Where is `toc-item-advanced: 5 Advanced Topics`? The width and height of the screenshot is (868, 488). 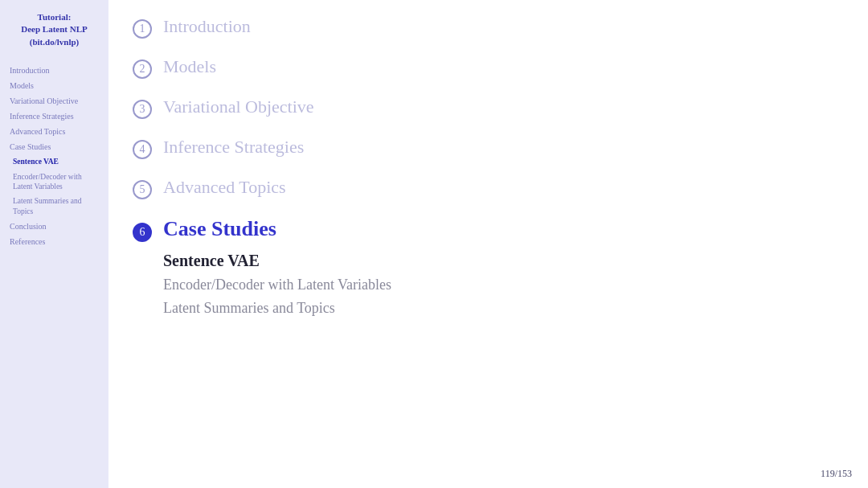 toc-item-advanced: 5 Advanced Topics is located at coordinates (484, 188).